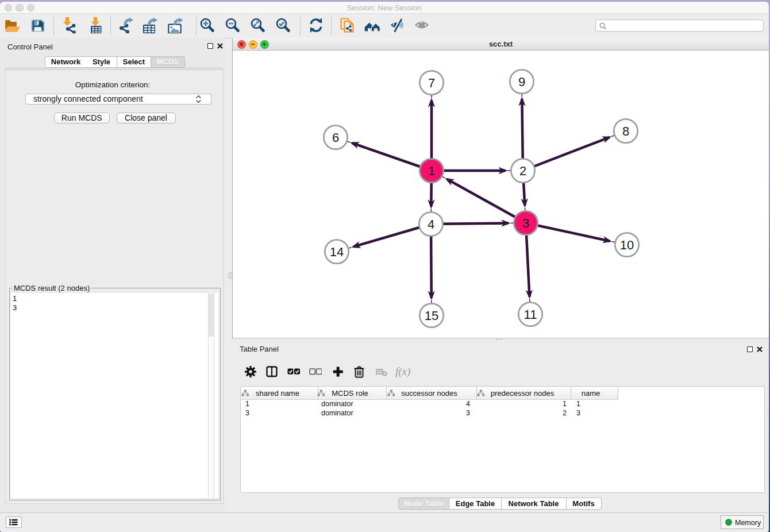 The image size is (770, 532). Describe the element at coordinates (432, 83) in the screenshot. I see `svg-text: 7` at that location.